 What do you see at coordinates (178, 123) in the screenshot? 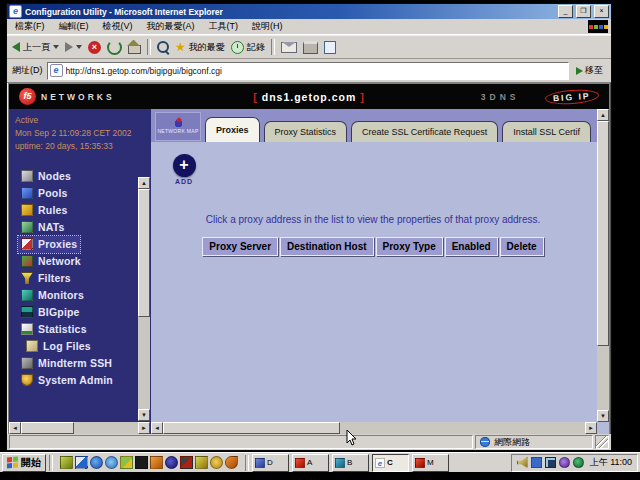
I see `network-map-icon` at bounding box center [178, 123].